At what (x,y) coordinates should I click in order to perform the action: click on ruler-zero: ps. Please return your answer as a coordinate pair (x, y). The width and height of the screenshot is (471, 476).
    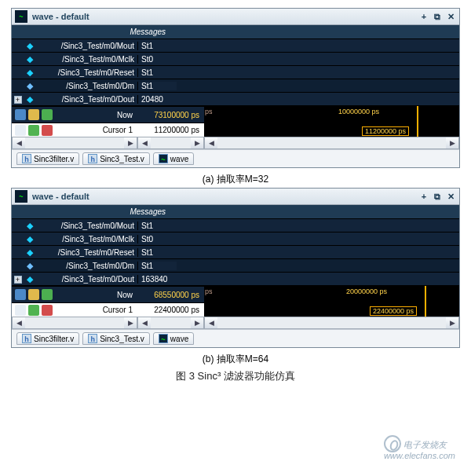
    Looking at the image, I should click on (209, 112).